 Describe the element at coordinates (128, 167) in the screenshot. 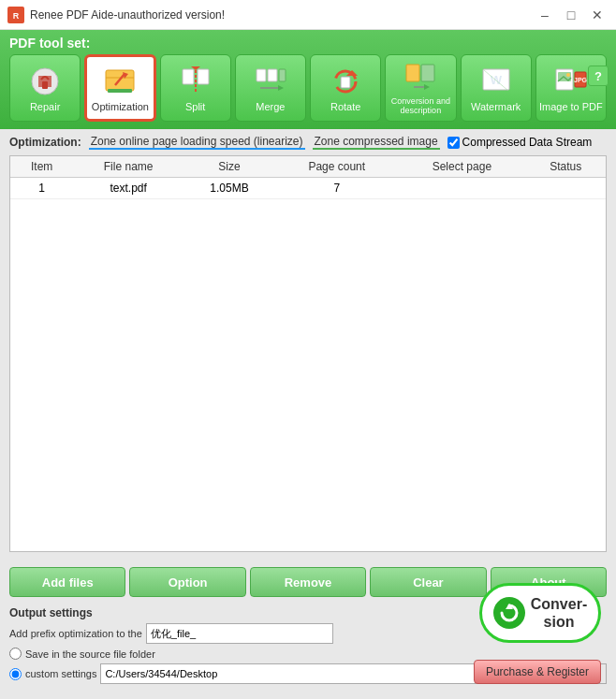

I see `col-filename: File name` at that location.